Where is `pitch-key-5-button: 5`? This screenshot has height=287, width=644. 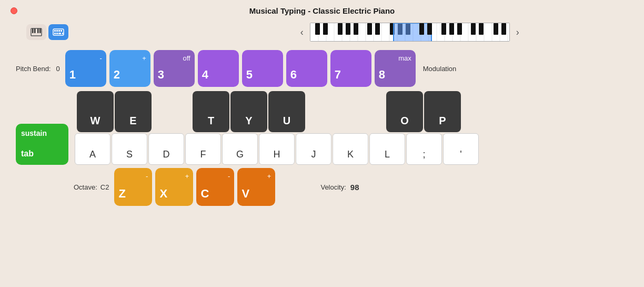 pitch-key-5-button: 5 is located at coordinates (263, 68).